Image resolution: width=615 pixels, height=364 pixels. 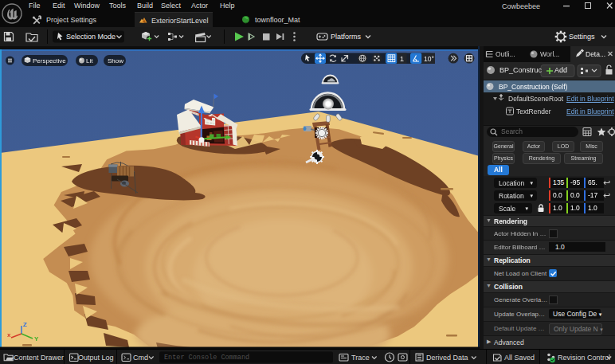 What do you see at coordinates (37, 339) in the screenshot?
I see `svg-text: Y` at bounding box center [37, 339].